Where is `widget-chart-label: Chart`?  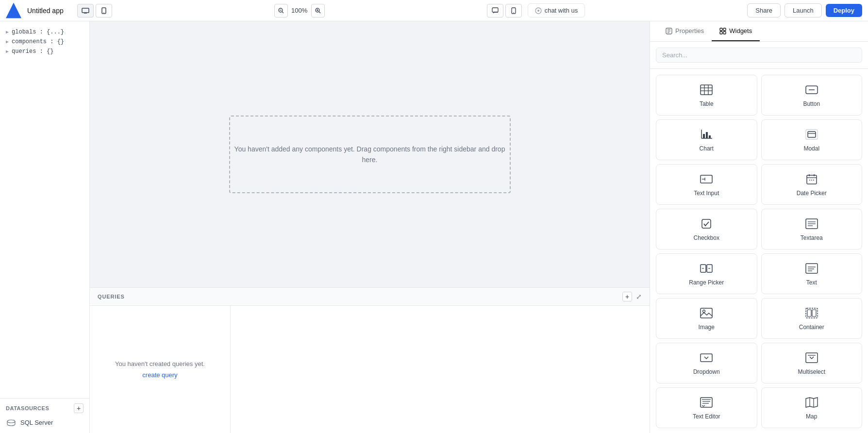 widget-chart-label: Chart is located at coordinates (707, 149).